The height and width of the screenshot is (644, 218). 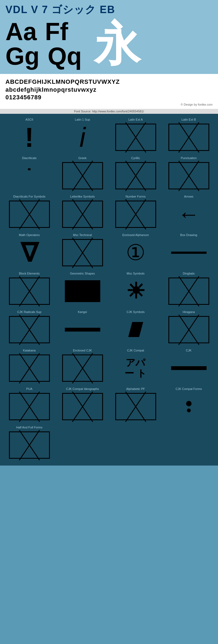 What do you see at coordinates (136, 363) in the screenshot?
I see `cjk-row1: アパ` at bounding box center [136, 363].